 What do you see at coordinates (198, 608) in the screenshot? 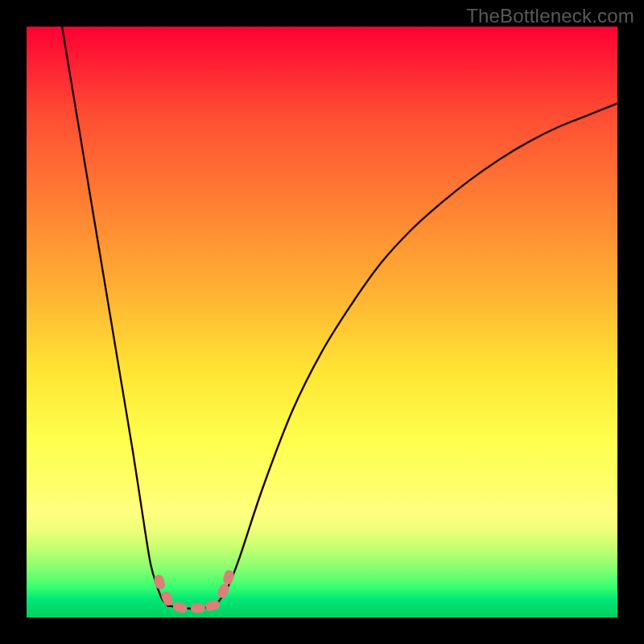
I see `blob-d` at bounding box center [198, 608].